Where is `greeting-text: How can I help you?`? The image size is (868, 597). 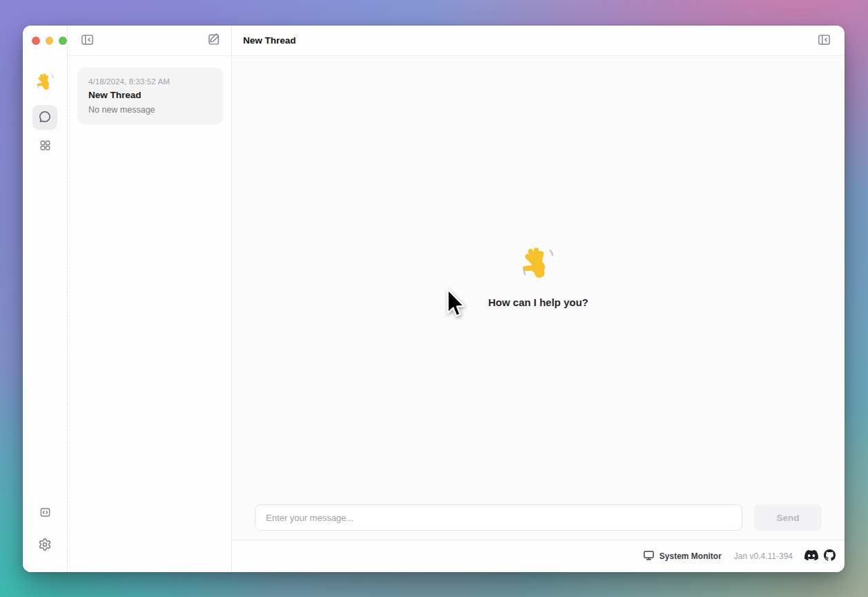 greeting-text: How can I help you? is located at coordinates (539, 303).